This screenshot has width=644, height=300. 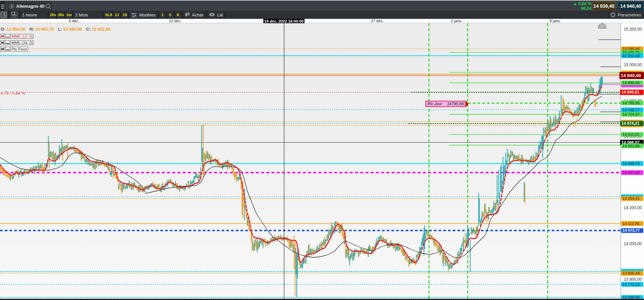 What do you see at coordinates (53, 15) in the screenshot?
I see `svg-text: 10s` at bounding box center [53, 15].